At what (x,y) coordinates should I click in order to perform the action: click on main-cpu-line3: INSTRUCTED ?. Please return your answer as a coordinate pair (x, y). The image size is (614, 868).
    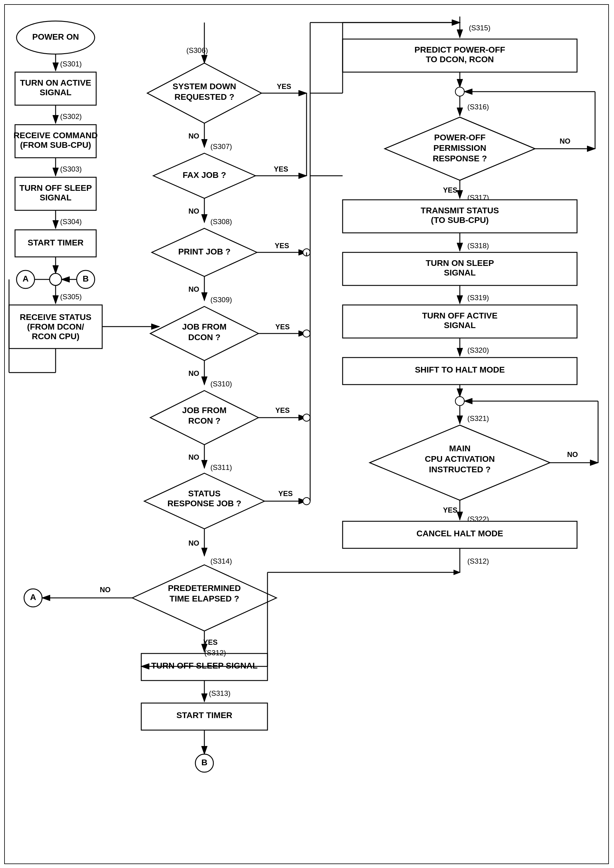
    Looking at the image, I should click on (460, 470).